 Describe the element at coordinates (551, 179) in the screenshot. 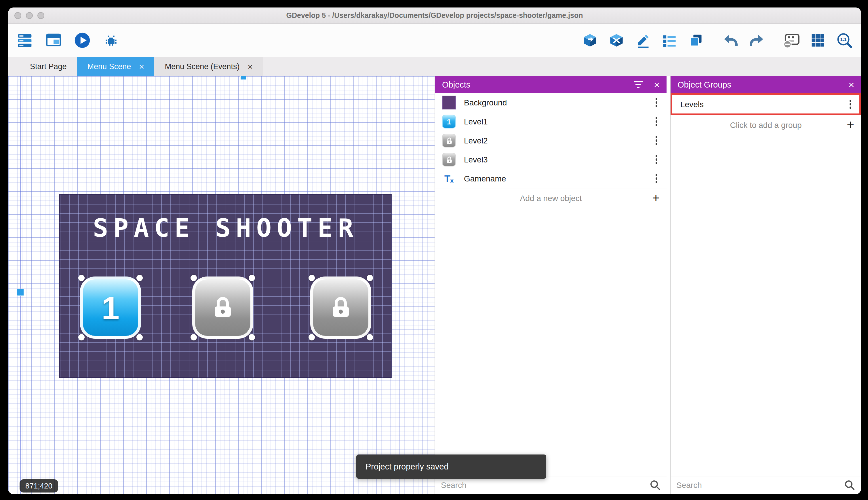

I see `object-row-gamename: Tx Gamename` at that location.